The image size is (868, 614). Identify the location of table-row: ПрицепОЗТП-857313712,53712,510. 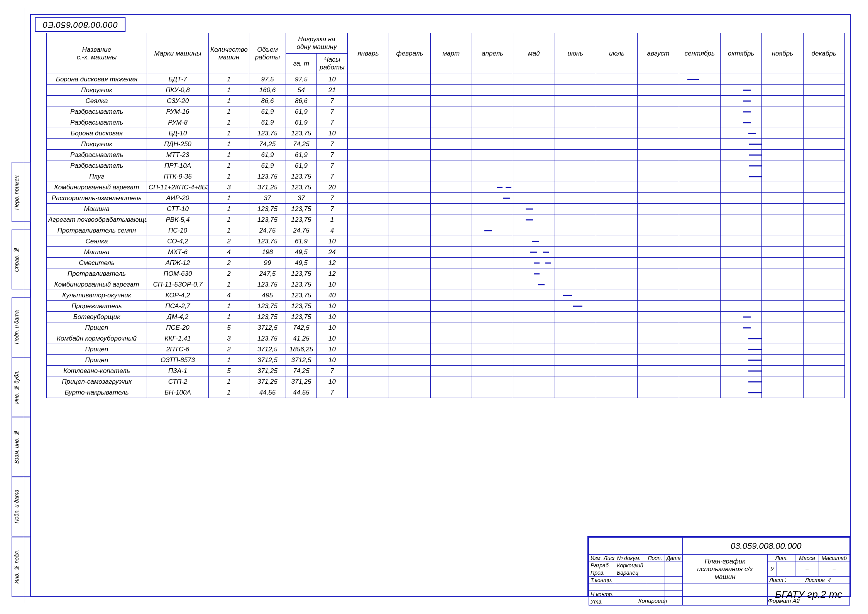
(446, 360).